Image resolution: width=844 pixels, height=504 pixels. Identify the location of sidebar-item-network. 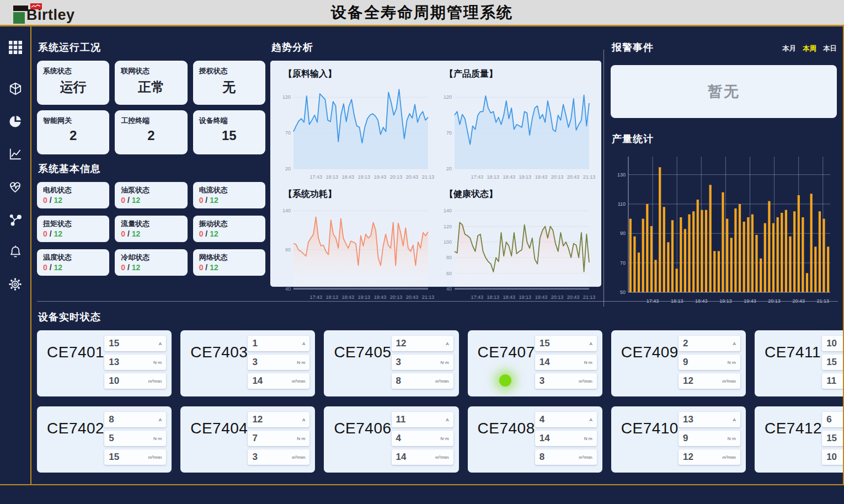
(15, 219).